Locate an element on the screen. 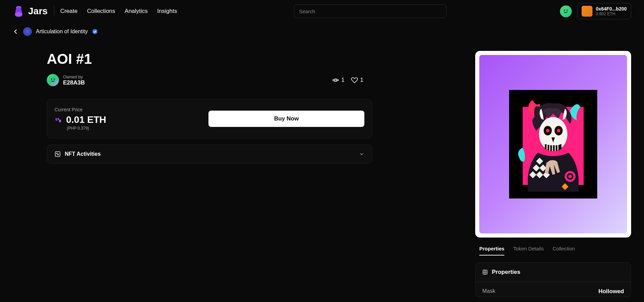 The width and height of the screenshot is (644, 302). nav-collections: Collections is located at coordinates (101, 11).